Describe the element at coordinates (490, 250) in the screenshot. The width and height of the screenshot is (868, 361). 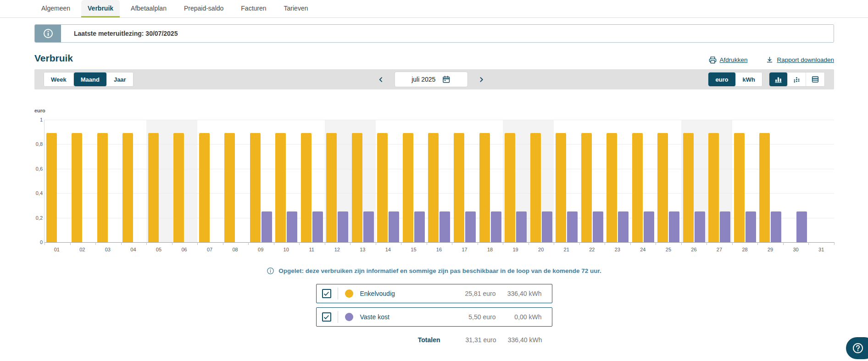
I see `x-axis-label-18: 18` at that location.